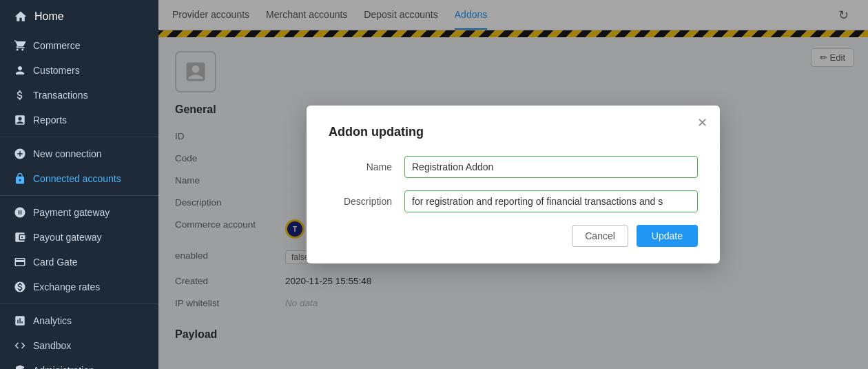  Describe the element at coordinates (79, 363) in the screenshot. I see `sidebar-item-administration: Administration` at that location.